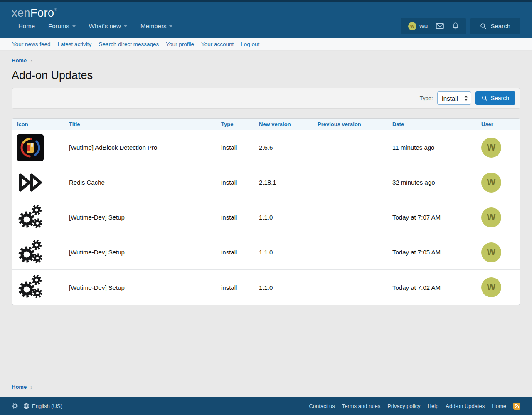 This screenshot has height=415, width=532. I want to click on addon-new-version: 2.6.6, so click(288, 147).